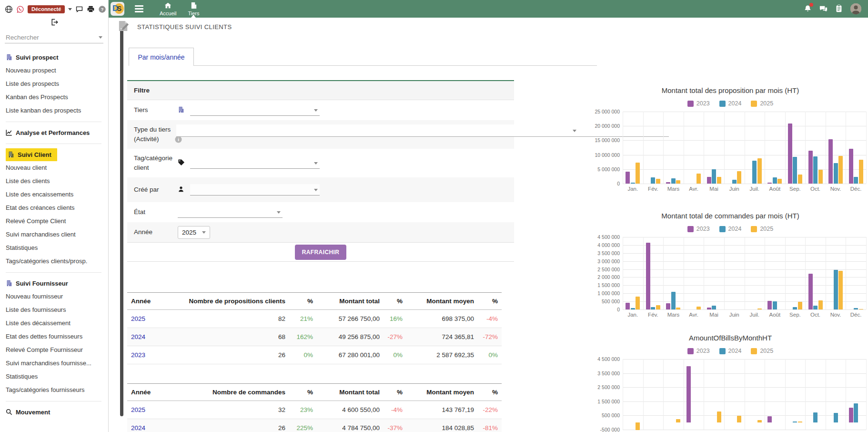  Describe the element at coordinates (698, 178) in the screenshot. I see `bar-2025-Avr` at that location.